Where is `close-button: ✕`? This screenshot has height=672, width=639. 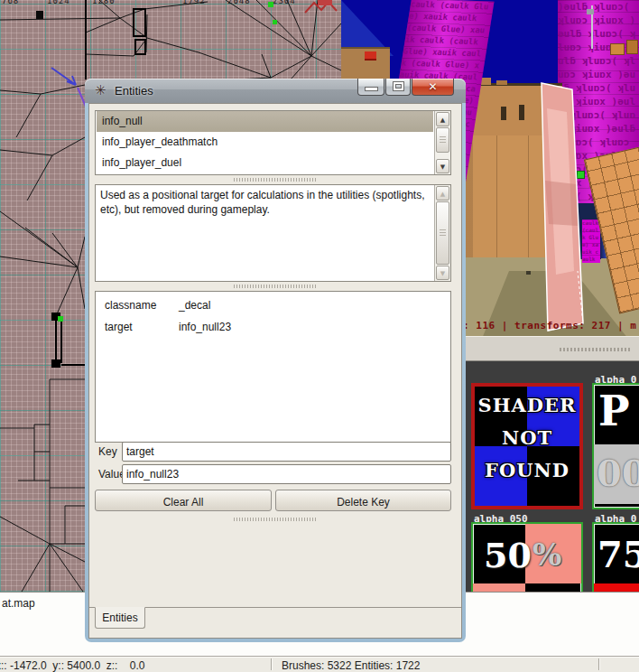 close-button: ✕ is located at coordinates (433, 87).